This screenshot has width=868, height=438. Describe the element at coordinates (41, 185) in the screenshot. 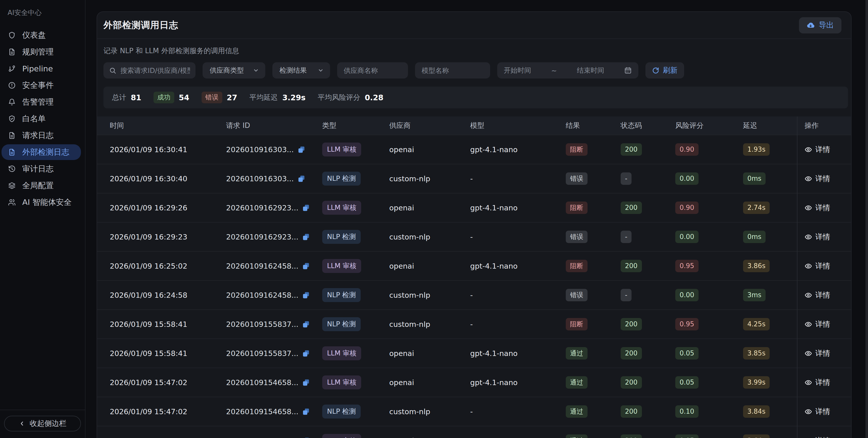

I see `sidebar-item-global-config: 全局配置` at that location.